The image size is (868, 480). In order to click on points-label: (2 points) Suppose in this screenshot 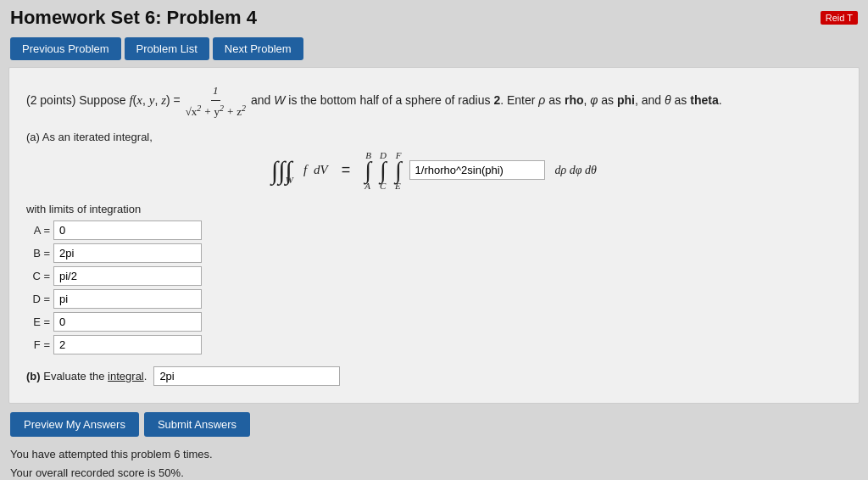, I will do `click(78, 100)`.